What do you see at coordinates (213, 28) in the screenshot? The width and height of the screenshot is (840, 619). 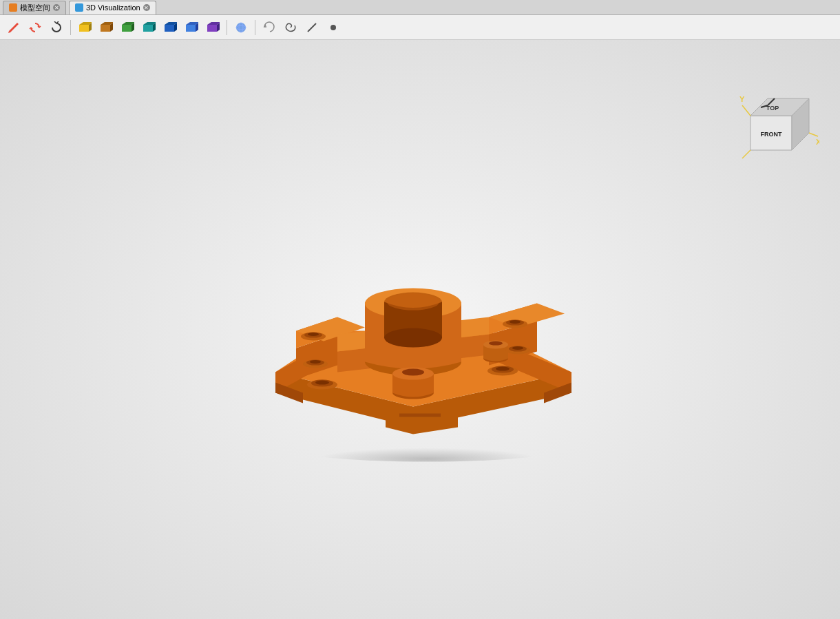 I see `box-purple-icon` at bounding box center [213, 28].